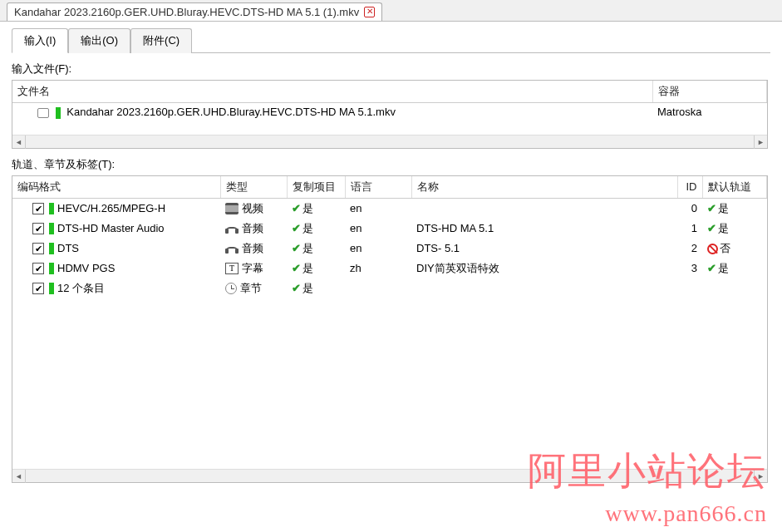  I want to click on track-id: 3, so click(690, 268).